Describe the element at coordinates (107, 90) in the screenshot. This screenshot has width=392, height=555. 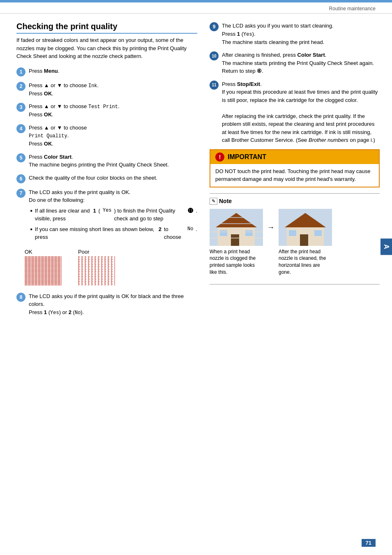
I see `step-2: 2 Press ▲ or ▼ to choose Ink. Press OK.` at that location.